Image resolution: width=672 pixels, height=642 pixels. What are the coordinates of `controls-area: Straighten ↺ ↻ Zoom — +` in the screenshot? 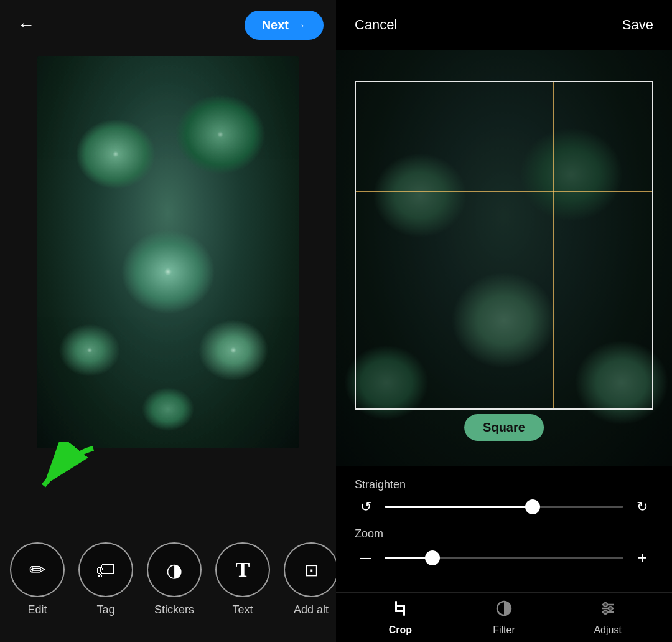 It's located at (504, 529).